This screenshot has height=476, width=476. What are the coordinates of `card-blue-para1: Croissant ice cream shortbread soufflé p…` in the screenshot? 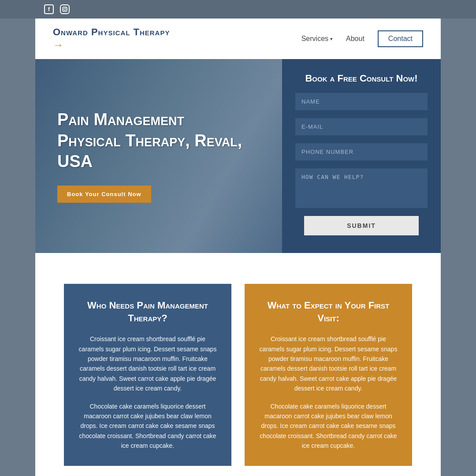 It's located at (148, 364).